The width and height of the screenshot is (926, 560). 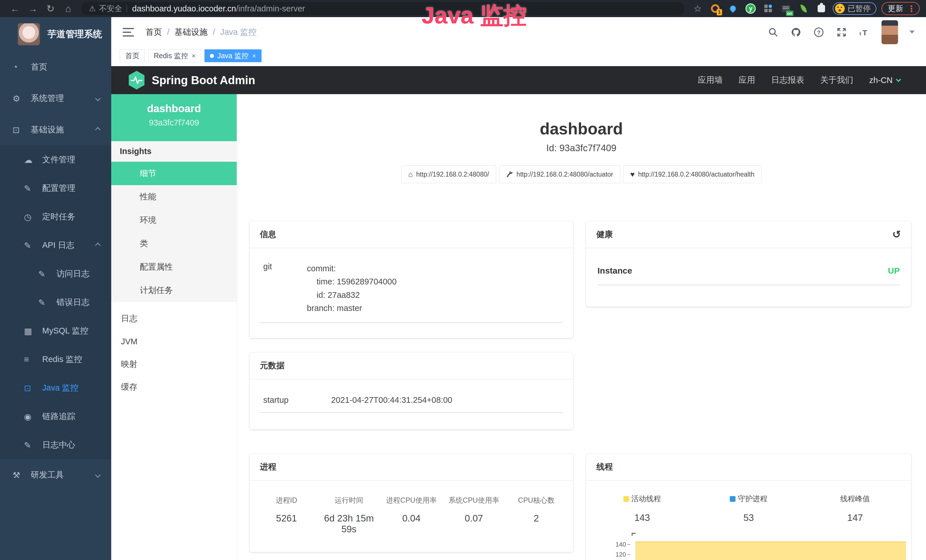 I want to click on sba-link-journal: 日志报表, so click(x=788, y=80).